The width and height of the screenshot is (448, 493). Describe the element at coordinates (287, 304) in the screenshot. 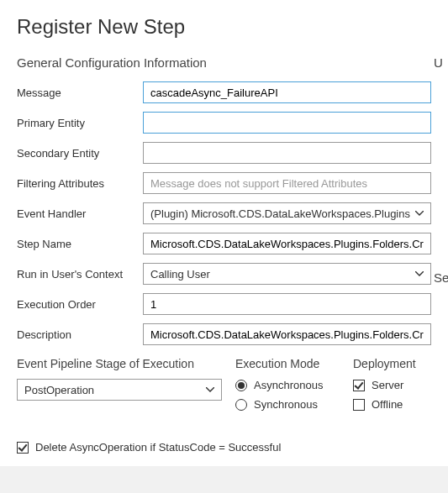

I see `execution-order-input` at that location.